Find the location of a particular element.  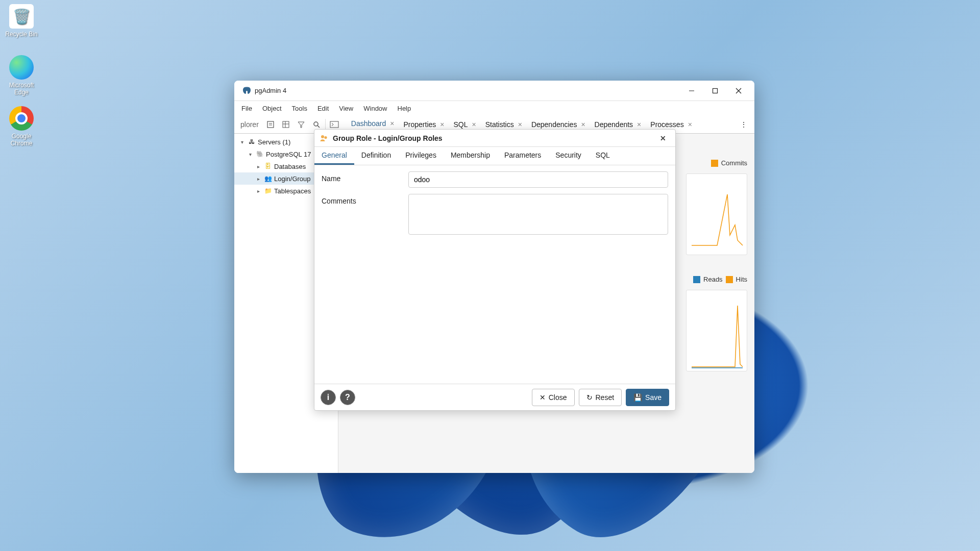

legend-swatch-reads is located at coordinates (697, 280).